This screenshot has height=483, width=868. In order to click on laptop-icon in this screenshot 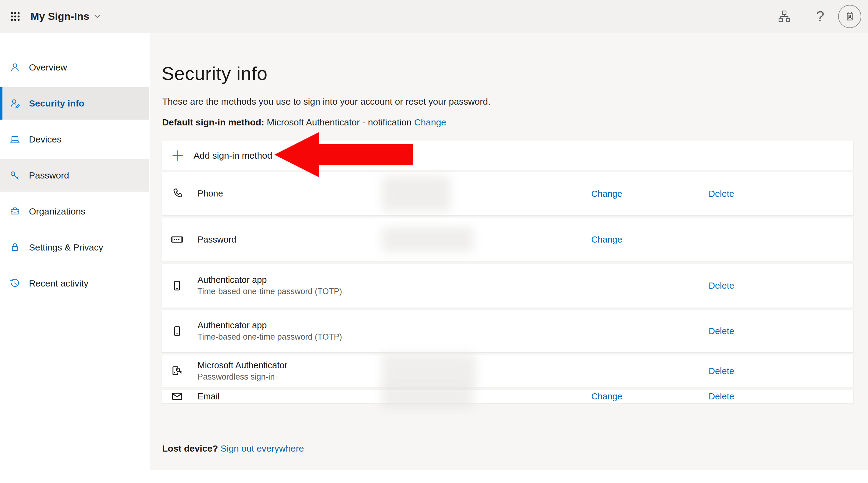, I will do `click(15, 140)`.